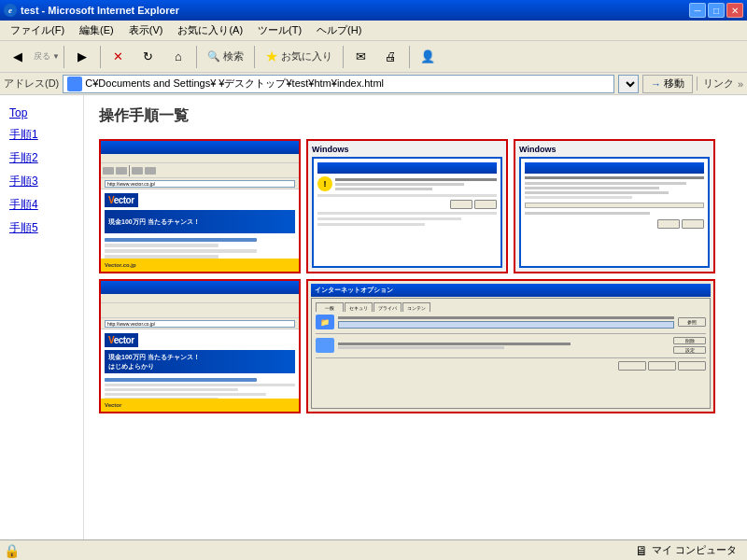 Image resolution: width=747 pixels, height=560 pixels. Describe the element at coordinates (146, 30) in the screenshot. I see `menu-view: 表示(V)` at that location.